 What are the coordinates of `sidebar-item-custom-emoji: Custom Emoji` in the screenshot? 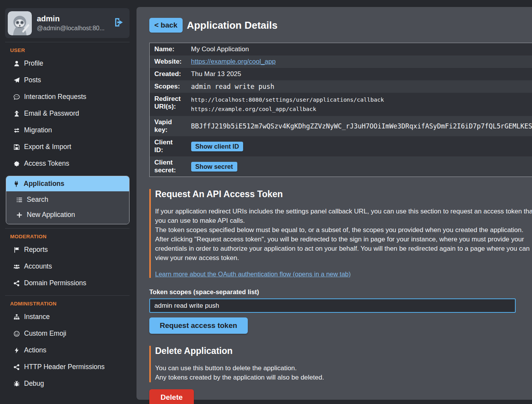 It's located at (67, 334).